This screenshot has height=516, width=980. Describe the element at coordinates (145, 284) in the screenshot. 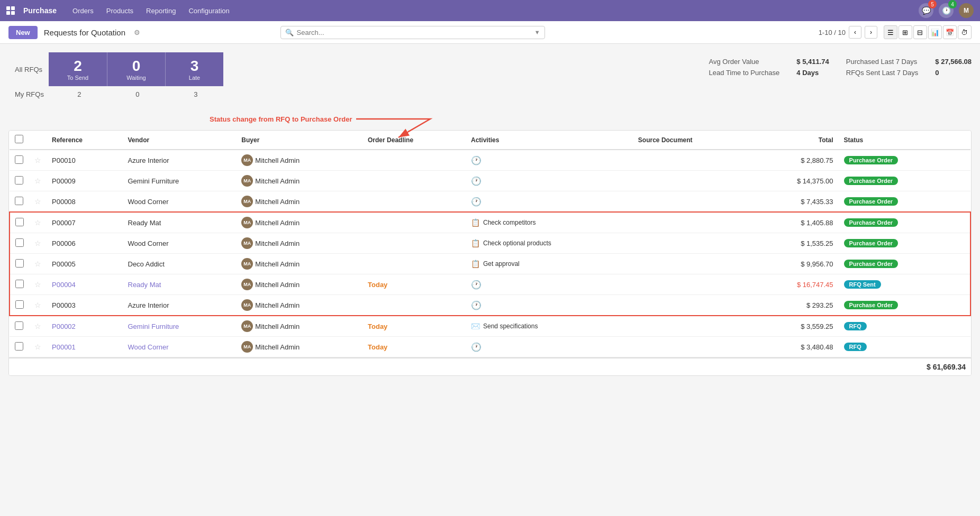

I see `vendor-link: Ready Mat` at that location.